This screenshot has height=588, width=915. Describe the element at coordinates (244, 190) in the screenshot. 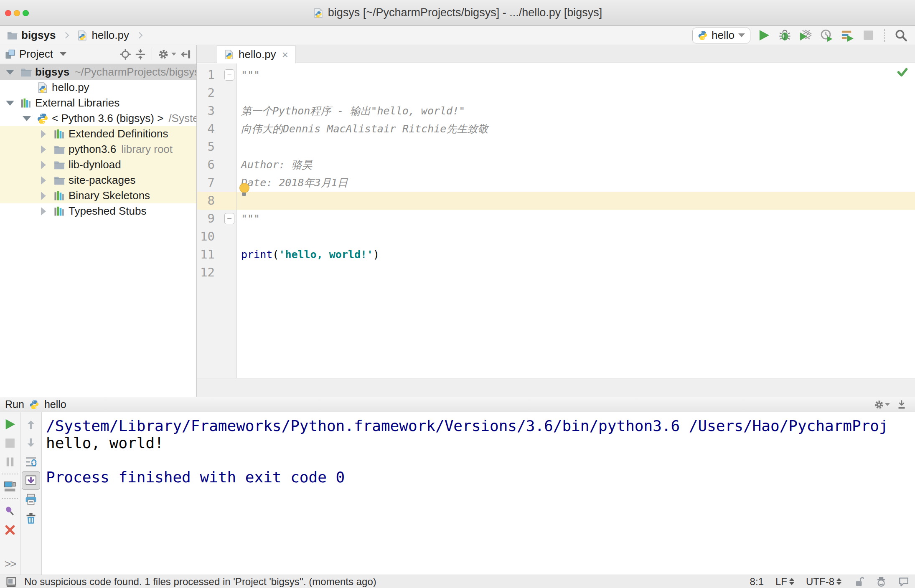

I see `intention-bulb-icon` at that location.